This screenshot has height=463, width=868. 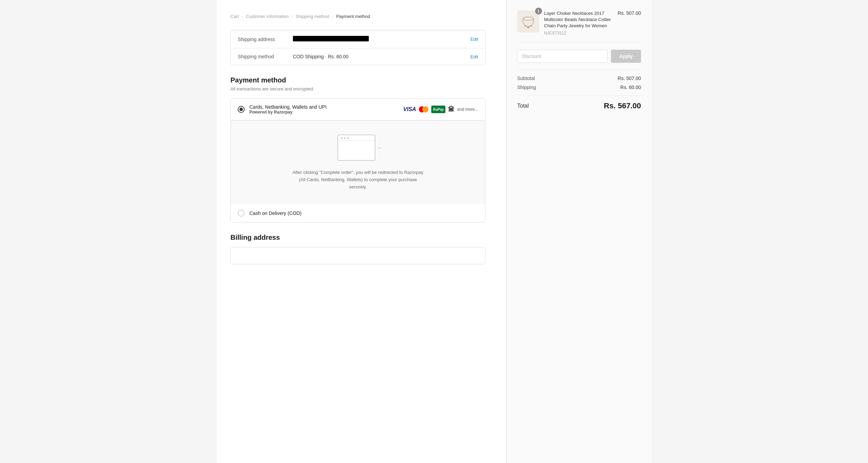 What do you see at coordinates (241, 109) in the screenshot?
I see `razorpay-radio-inner` at bounding box center [241, 109].